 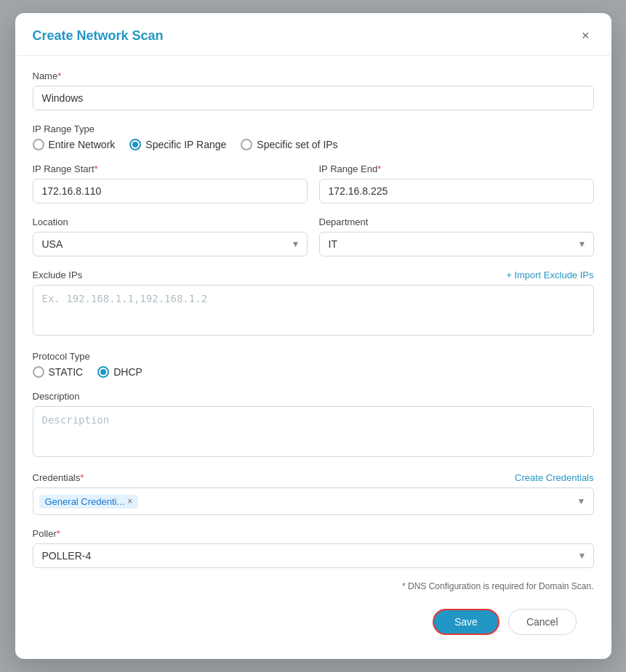 I want to click on exclude-ips-group: Exclude IPs + Import Exclude IPs, so click(x=313, y=304).